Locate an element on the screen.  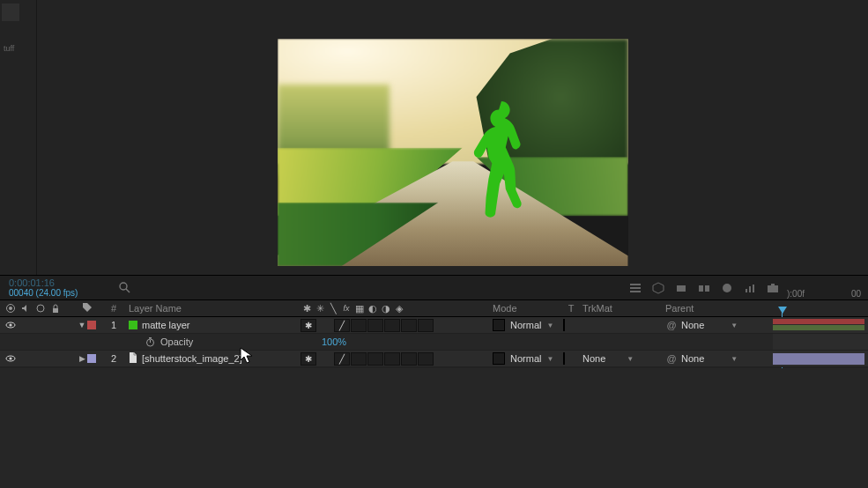
layer-index: 1 is located at coordinates (114, 325).